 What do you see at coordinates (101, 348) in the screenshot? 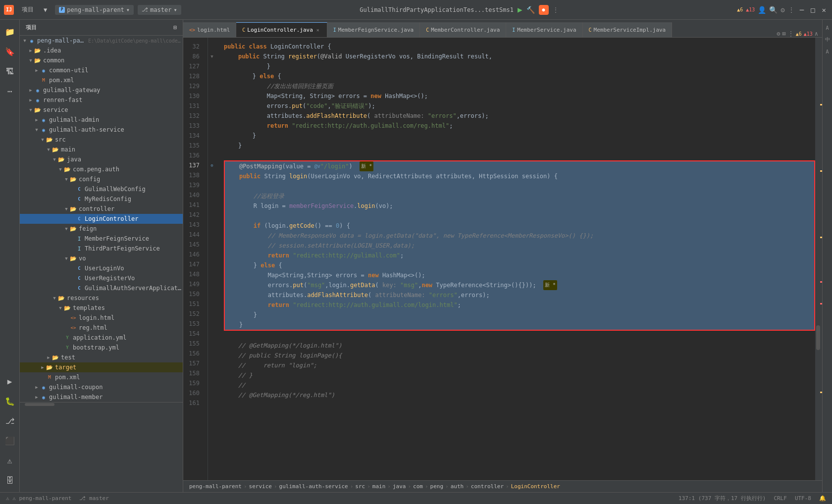
I see `tree-bootstrap-yml: ▶ Y bootstrap.yml` at bounding box center [101, 348].